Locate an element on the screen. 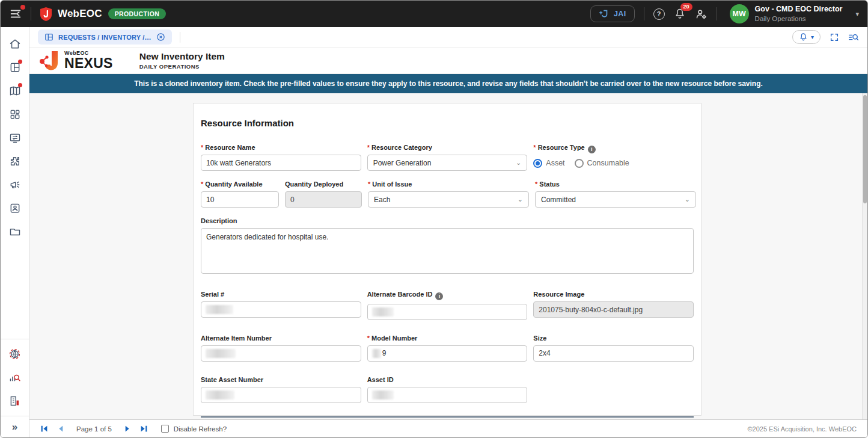 This screenshot has height=438, width=868. resource-type-label: Resource Typei is located at coordinates (613, 149).